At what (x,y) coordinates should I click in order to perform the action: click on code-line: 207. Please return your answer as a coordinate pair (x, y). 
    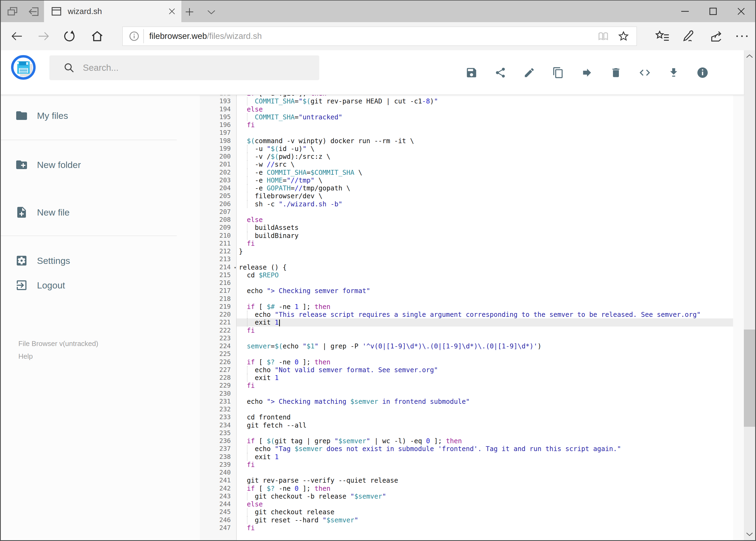
    Looking at the image, I should click on (466, 212).